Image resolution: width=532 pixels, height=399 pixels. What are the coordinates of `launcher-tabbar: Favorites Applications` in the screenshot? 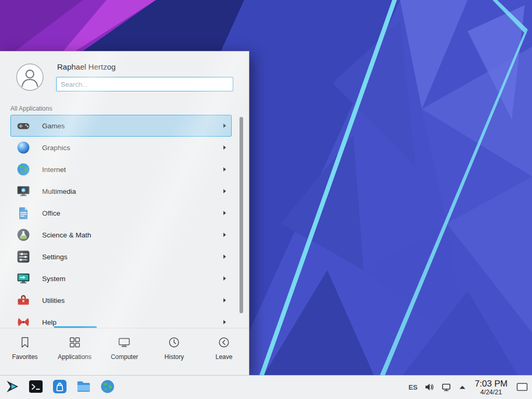 It's located at (125, 352).